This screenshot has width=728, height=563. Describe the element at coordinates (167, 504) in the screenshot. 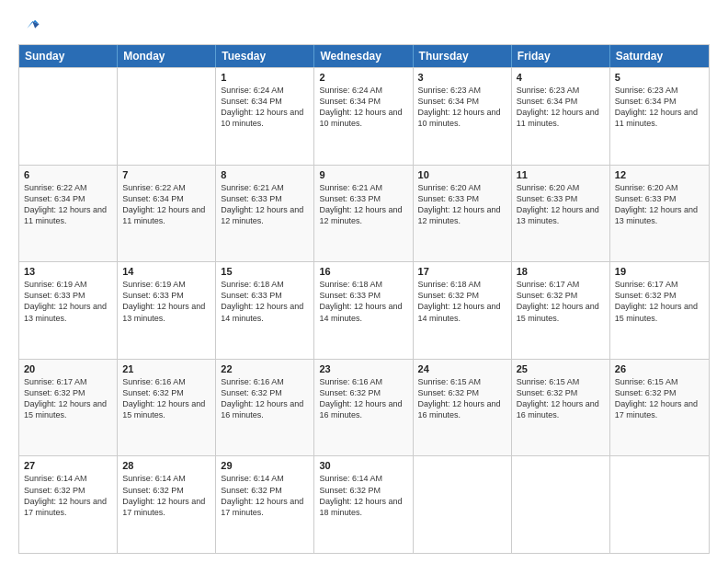

I see `calendar-cell: 28Sunrise: 6:14 AM Sunset: 6:32 PM Dayli…` at that location.